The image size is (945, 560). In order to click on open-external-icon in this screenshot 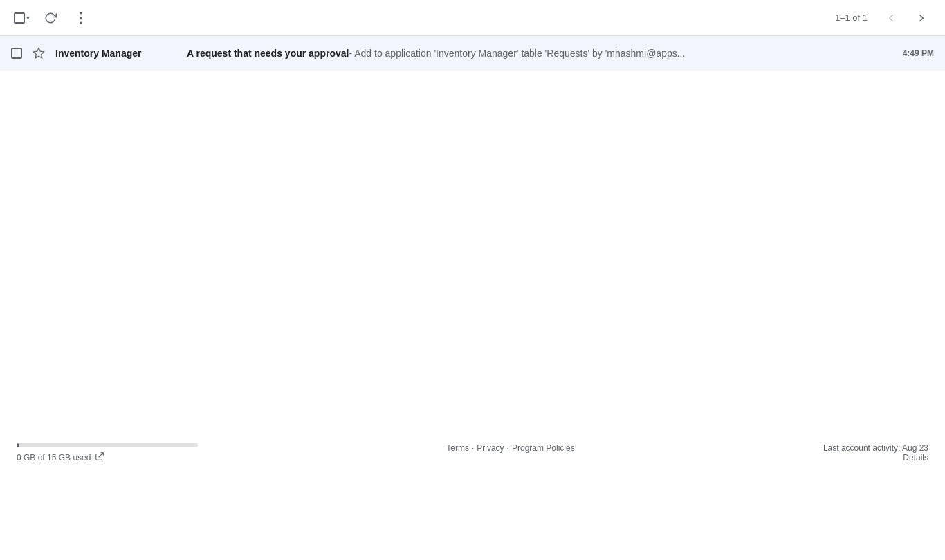, I will do `click(100, 456)`.